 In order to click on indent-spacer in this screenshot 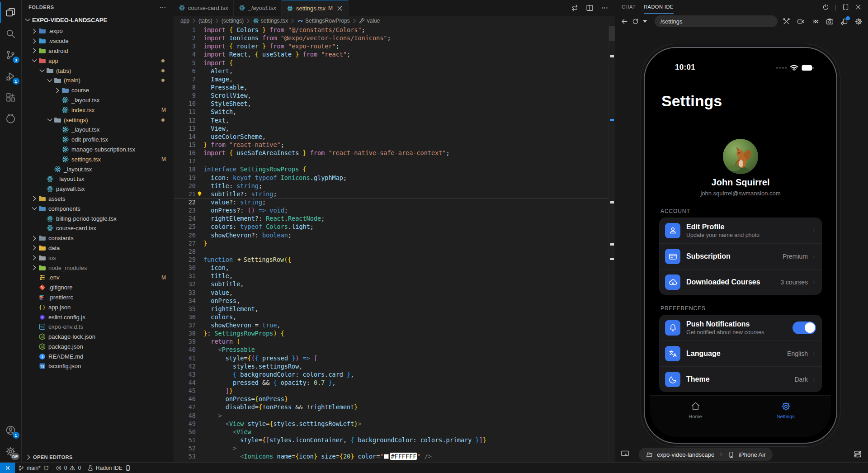, I will do `click(57, 159)`.